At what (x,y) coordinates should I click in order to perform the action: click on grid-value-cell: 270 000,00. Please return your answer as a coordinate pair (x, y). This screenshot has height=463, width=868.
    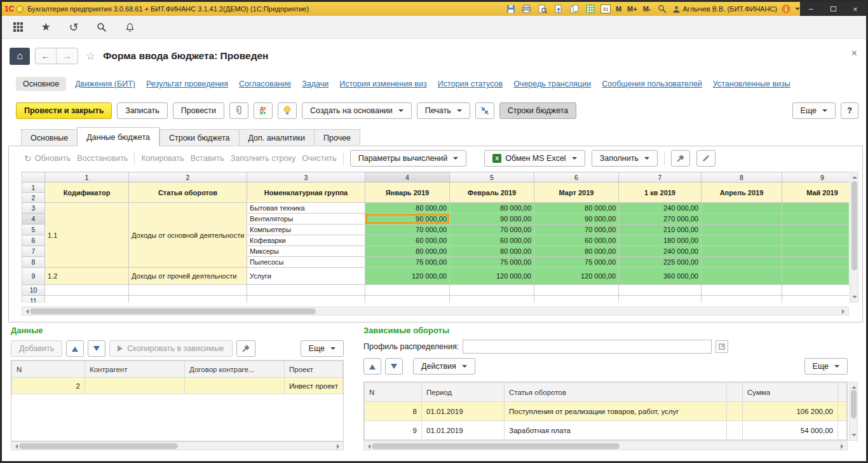
    Looking at the image, I should click on (660, 219).